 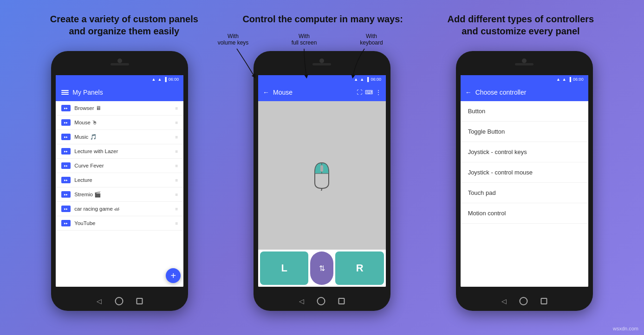 What do you see at coordinates (323, 19) in the screenshot?
I see `hero2-title: Control the computer in many ways:` at bounding box center [323, 19].